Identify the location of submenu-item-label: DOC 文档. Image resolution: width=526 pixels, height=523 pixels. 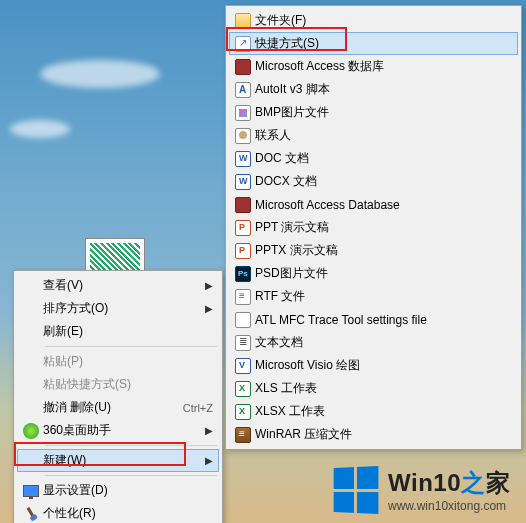
(384, 158).